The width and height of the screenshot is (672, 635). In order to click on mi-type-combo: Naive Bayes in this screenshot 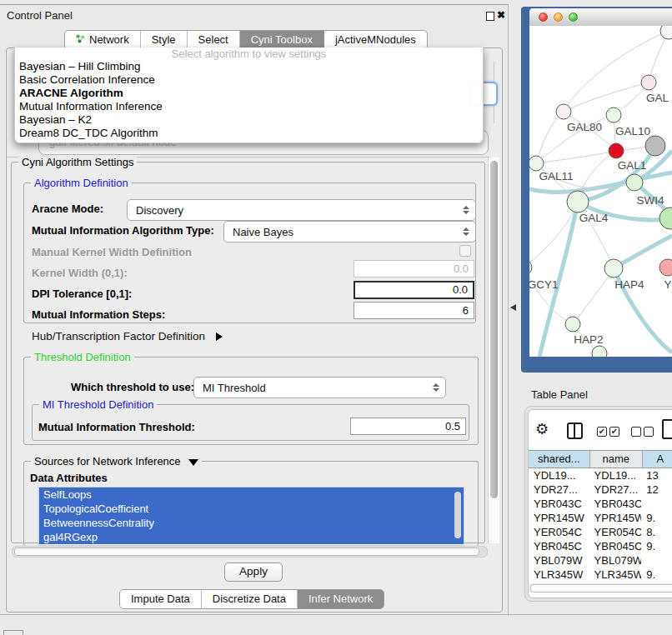, I will do `click(350, 232)`.